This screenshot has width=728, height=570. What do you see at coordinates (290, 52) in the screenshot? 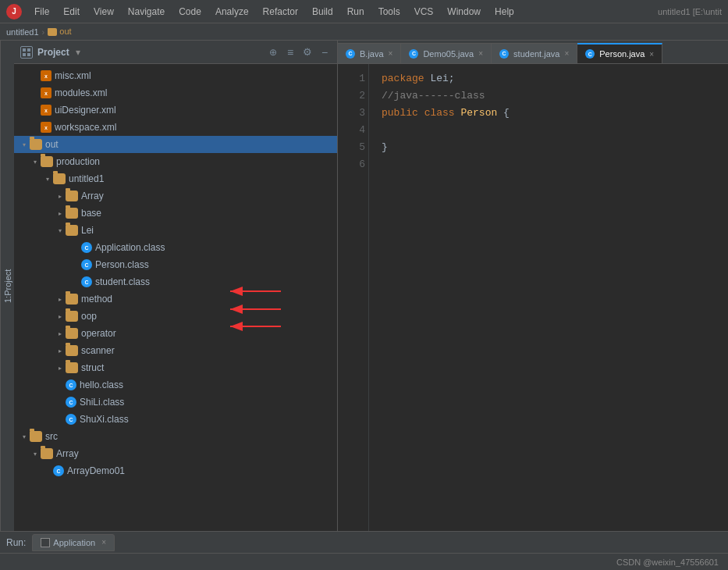
I see `collapse-icon: ≡` at bounding box center [290, 52].